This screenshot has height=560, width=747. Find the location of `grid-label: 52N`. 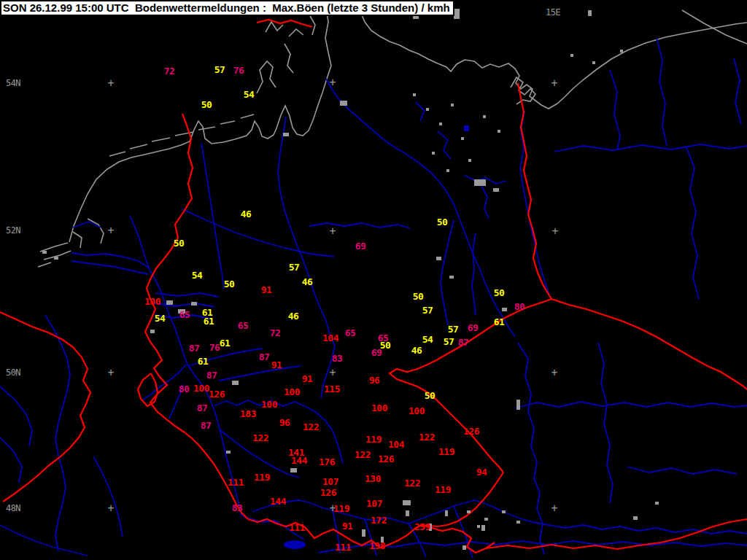

grid-label: 52N is located at coordinates (13, 230).